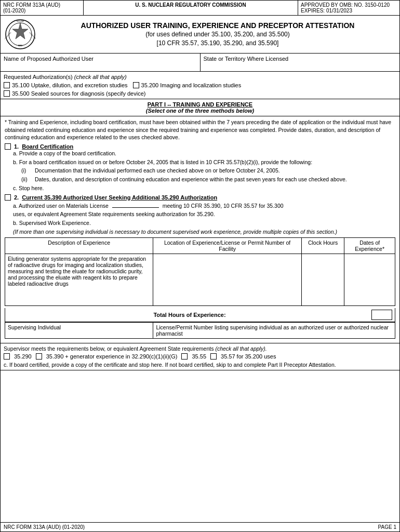 The image size is (400, 532). What do you see at coordinates (218, 34) in the screenshot?
I see `title-line2: (for uses defined under 35.100, 35.200, …` at bounding box center [218, 34].